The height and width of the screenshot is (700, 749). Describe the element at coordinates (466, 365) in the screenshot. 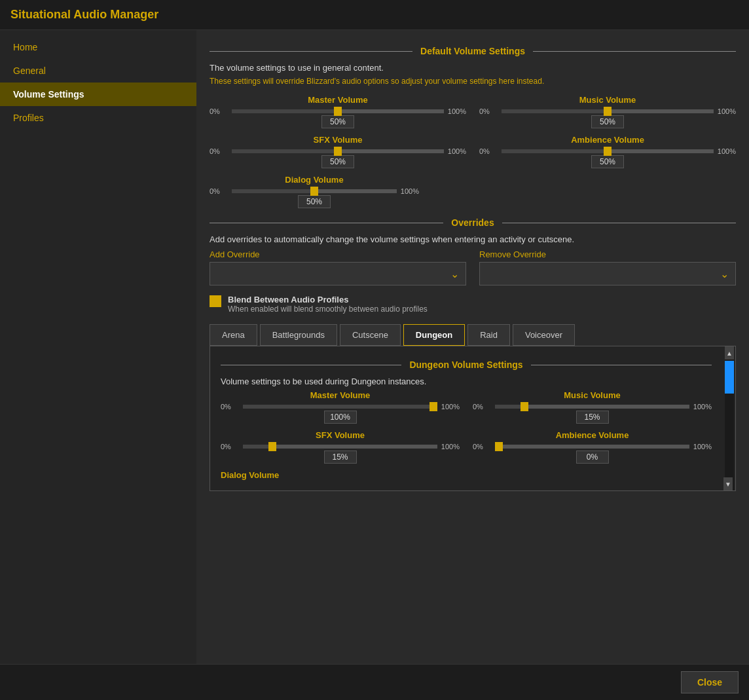

I see `dungeon-section-header: Dungeon Volume Settings` at that location.